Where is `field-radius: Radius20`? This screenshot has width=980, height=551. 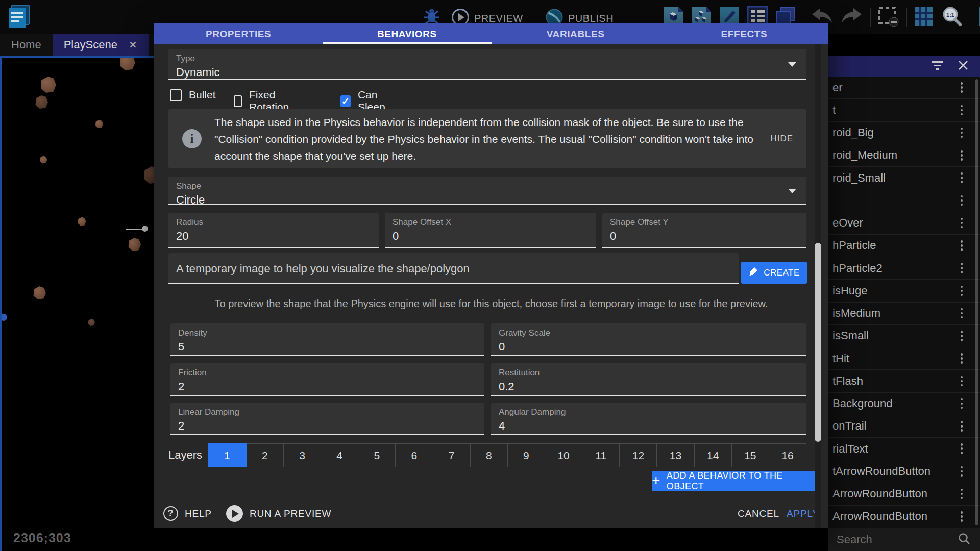
field-radius: Radius20 is located at coordinates (274, 231).